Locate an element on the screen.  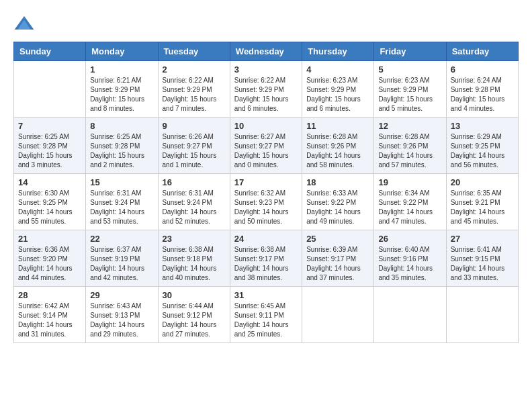
day-number: 28 is located at coordinates (50, 295).